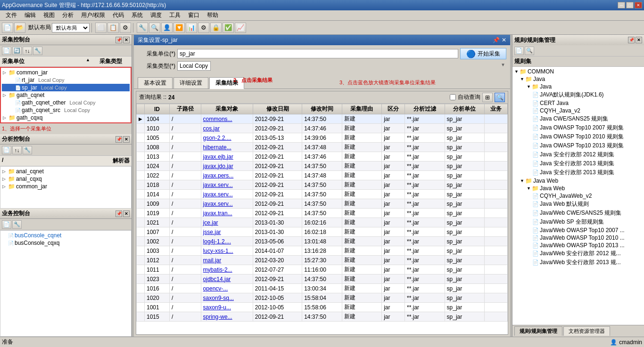  Describe the element at coordinates (185, 109) in the screenshot. I see `th-path: 子路径` at that location.